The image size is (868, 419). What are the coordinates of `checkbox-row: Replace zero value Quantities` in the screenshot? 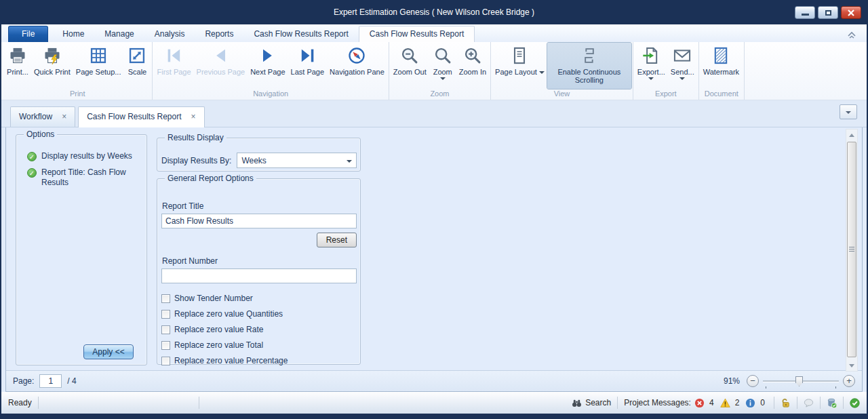 It's located at (259, 314).